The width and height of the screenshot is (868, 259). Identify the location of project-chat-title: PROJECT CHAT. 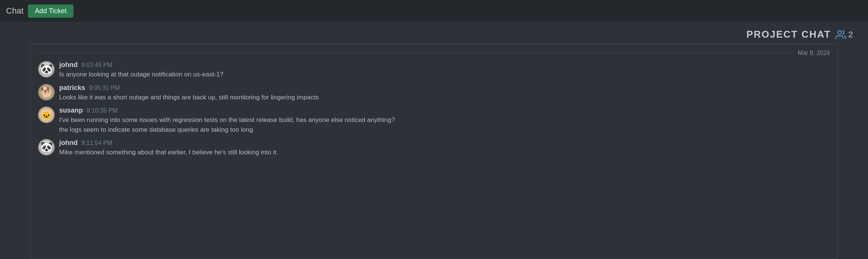
(788, 35).